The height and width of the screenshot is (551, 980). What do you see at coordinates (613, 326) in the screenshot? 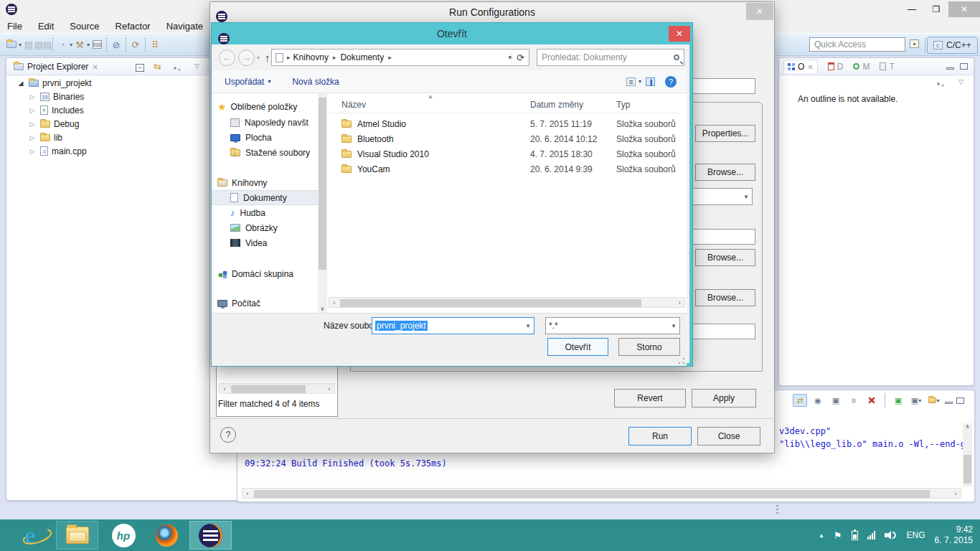
I see `filetype-combo: *.* ▾` at bounding box center [613, 326].